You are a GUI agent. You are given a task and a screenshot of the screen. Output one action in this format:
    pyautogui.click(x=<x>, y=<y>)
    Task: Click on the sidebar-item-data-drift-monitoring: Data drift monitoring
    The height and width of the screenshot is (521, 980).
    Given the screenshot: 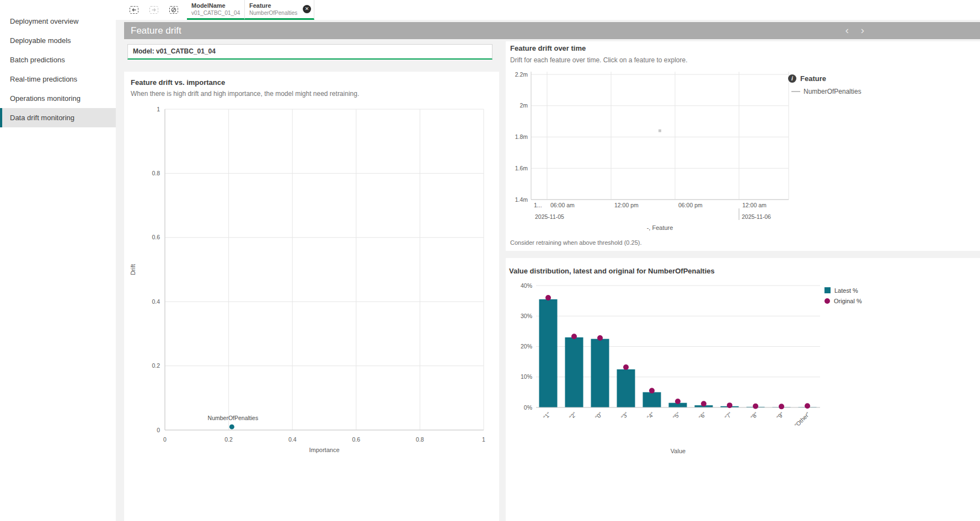 What is the action you would take?
    pyautogui.click(x=58, y=118)
    